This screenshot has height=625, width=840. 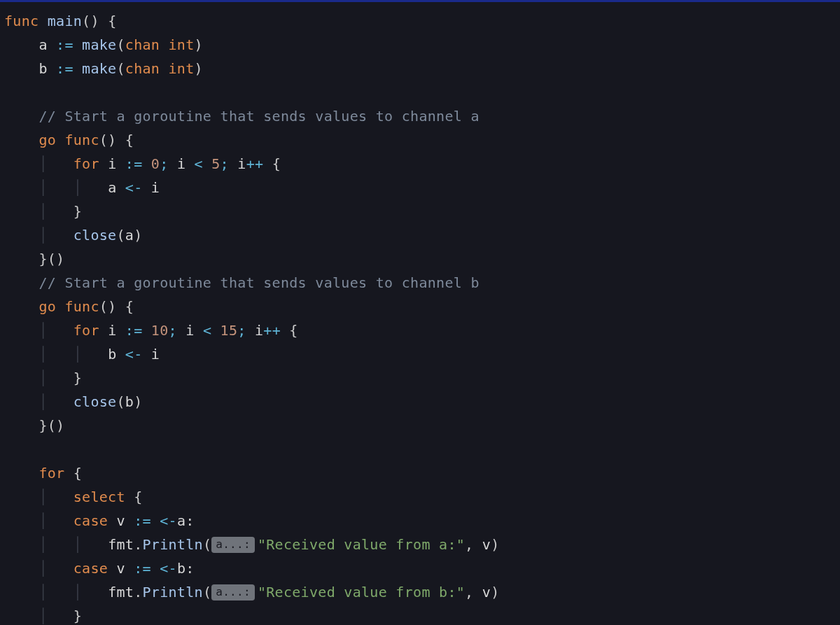 I want to click on code-line: a := make(chan int), so click(x=422, y=45).